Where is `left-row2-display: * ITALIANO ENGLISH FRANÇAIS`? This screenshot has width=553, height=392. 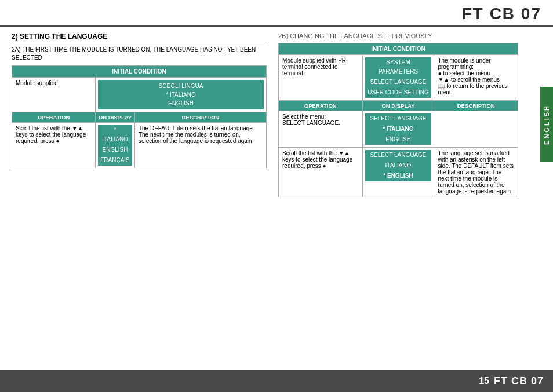
left-row2-display: * ITALIANO ENGLISH FRANÇAIS is located at coordinates (115, 146).